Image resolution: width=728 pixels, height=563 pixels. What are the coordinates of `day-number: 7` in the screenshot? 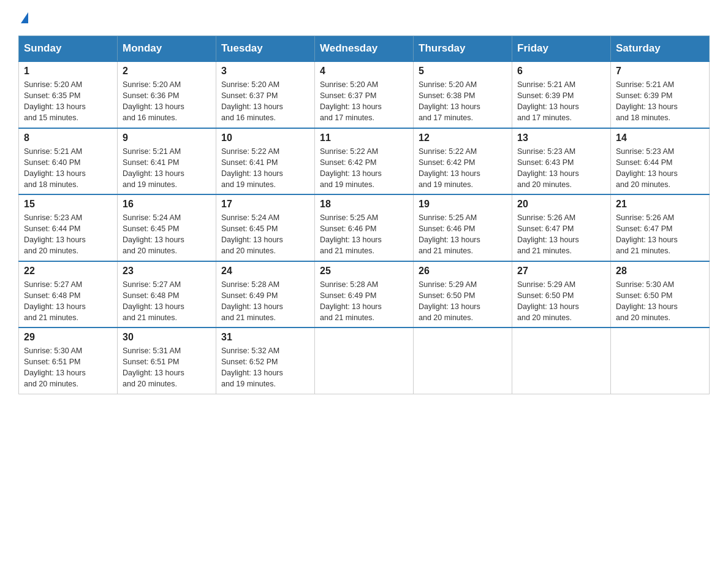 It's located at (660, 71).